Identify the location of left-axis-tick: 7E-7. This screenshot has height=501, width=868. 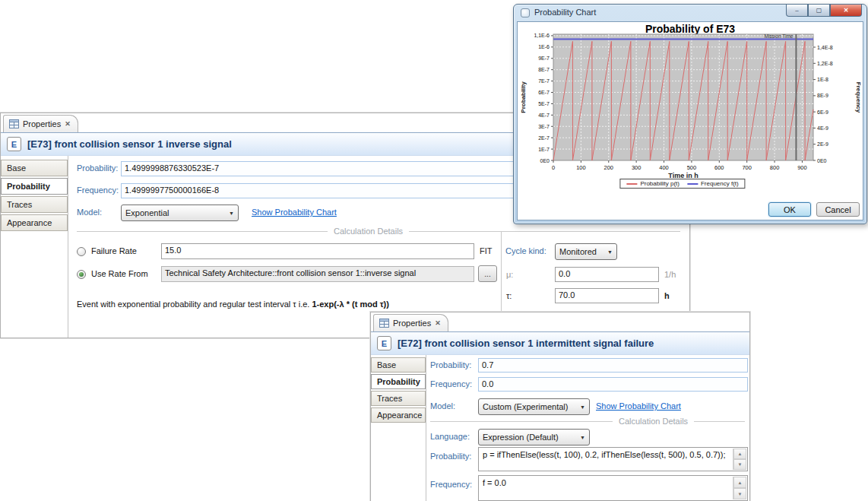
(544, 81).